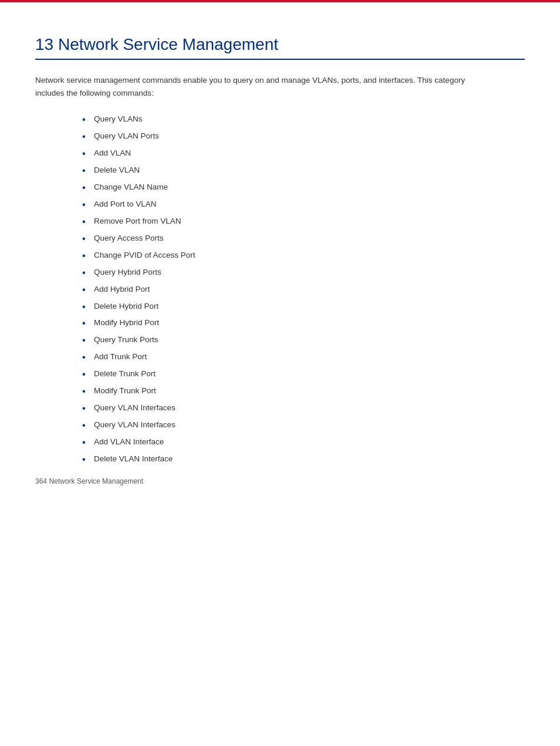 The image size is (560, 746). What do you see at coordinates (303, 272) in the screenshot?
I see `list-item: Query Hybrid Ports` at bounding box center [303, 272].